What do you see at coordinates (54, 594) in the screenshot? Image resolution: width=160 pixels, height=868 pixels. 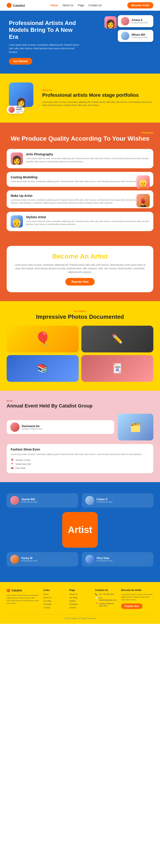 I see `footer-link-1: Home` at bounding box center [54, 594].